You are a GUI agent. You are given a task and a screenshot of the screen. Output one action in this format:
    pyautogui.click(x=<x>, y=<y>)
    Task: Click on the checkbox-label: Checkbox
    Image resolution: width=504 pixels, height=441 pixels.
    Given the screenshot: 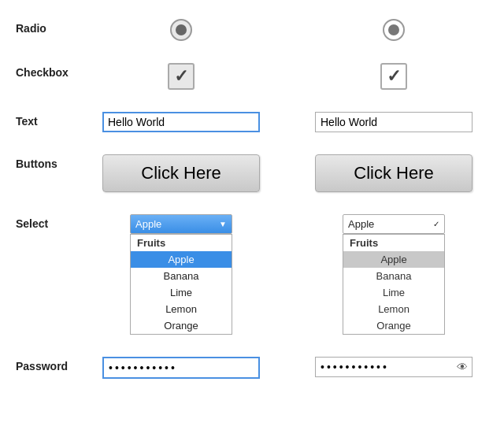 What is the action you would take?
    pyautogui.click(x=51, y=71)
    